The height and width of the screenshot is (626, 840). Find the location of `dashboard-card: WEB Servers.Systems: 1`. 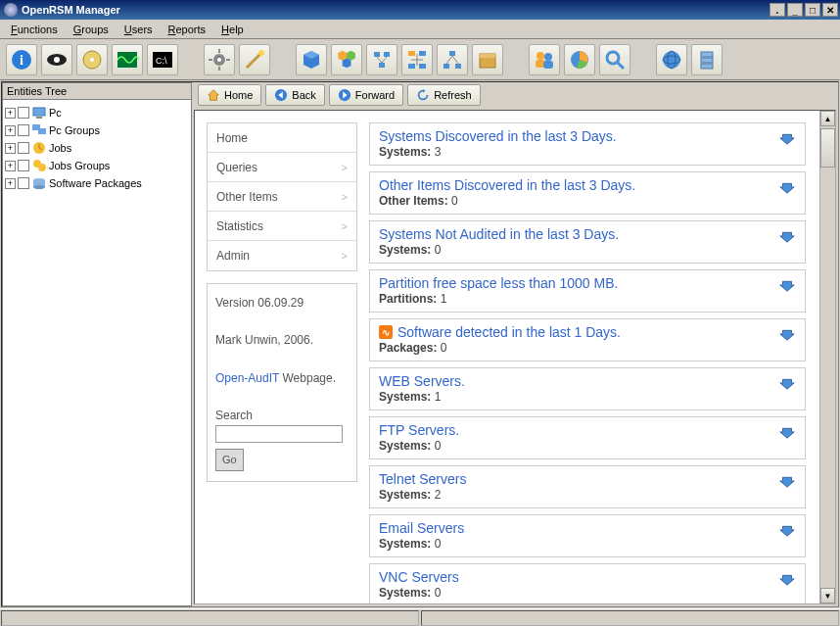

dashboard-card: WEB Servers.Systems: 1 is located at coordinates (587, 389).